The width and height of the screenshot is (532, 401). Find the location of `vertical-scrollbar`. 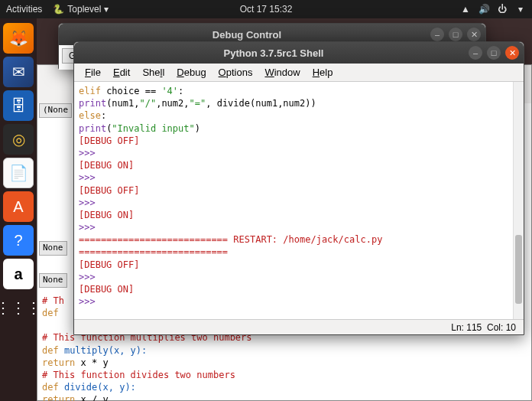

vertical-scrollbar is located at coordinates (518, 200).